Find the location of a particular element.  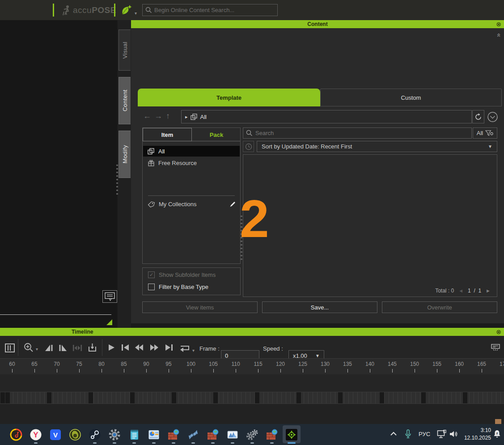

edit-collections-pencil-icon is located at coordinates (233, 204).